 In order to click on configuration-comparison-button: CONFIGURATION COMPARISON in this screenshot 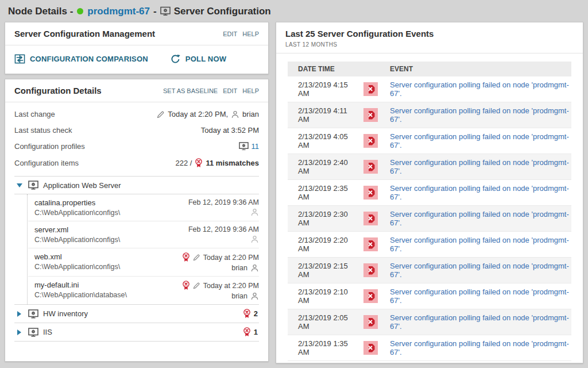, I will do `click(82, 59)`.